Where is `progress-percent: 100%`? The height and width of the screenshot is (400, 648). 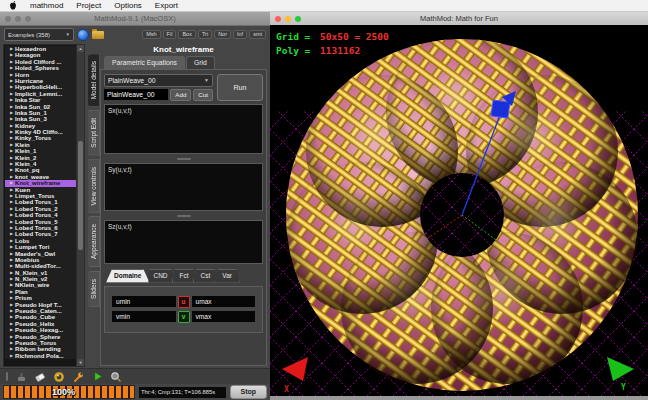
progress-percent: 100% is located at coordinates (64, 392).